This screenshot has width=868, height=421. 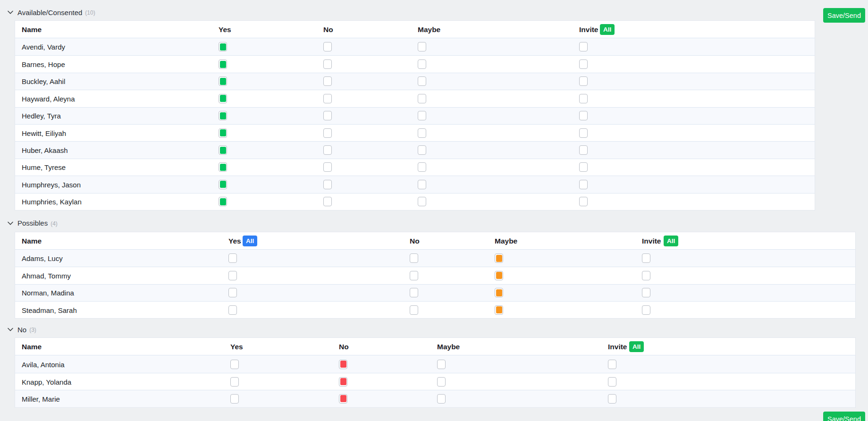 I want to click on table-row: Humphries, Kaylan, so click(x=415, y=202).